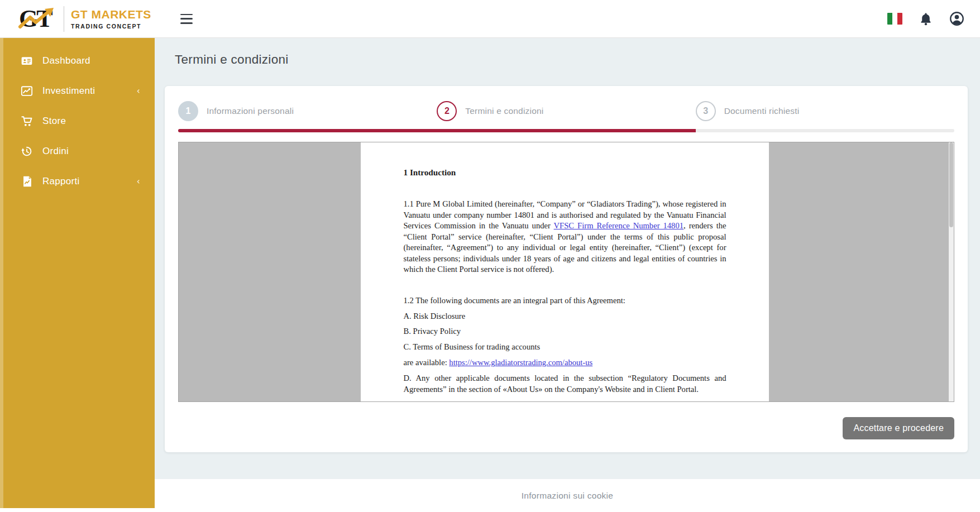 Image resolution: width=980 pixels, height=512 pixels. Describe the element at coordinates (77, 61) in the screenshot. I see `sidebar-item-dashboard: Dashboard` at that location.